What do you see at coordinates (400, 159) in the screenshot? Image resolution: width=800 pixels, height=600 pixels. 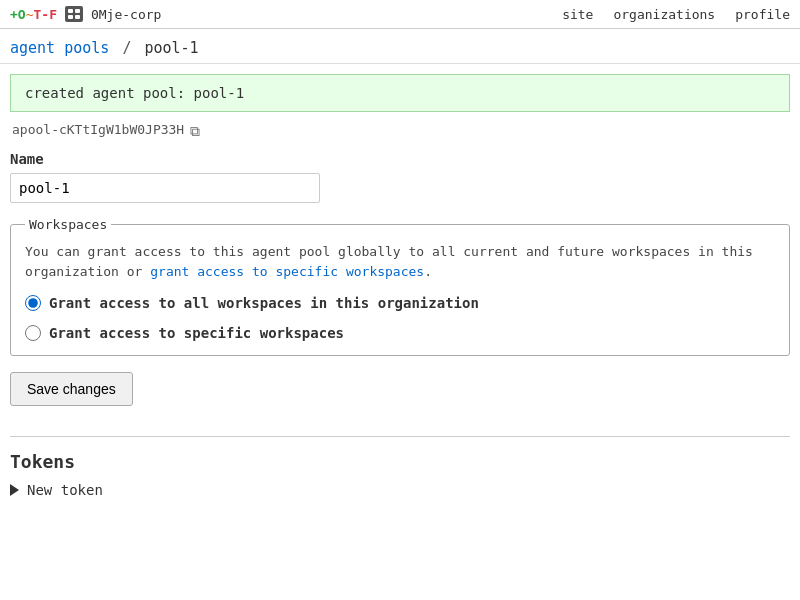 I see `name-label: Name` at bounding box center [400, 159].